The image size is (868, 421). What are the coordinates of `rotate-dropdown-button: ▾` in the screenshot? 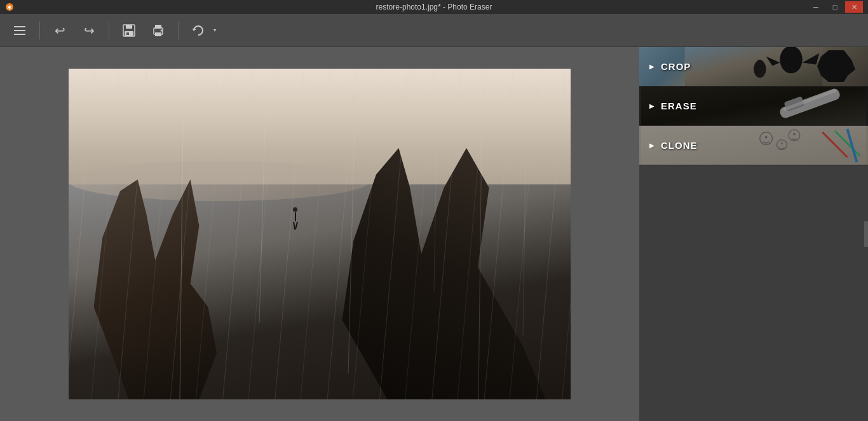 It's located at (215, 31).